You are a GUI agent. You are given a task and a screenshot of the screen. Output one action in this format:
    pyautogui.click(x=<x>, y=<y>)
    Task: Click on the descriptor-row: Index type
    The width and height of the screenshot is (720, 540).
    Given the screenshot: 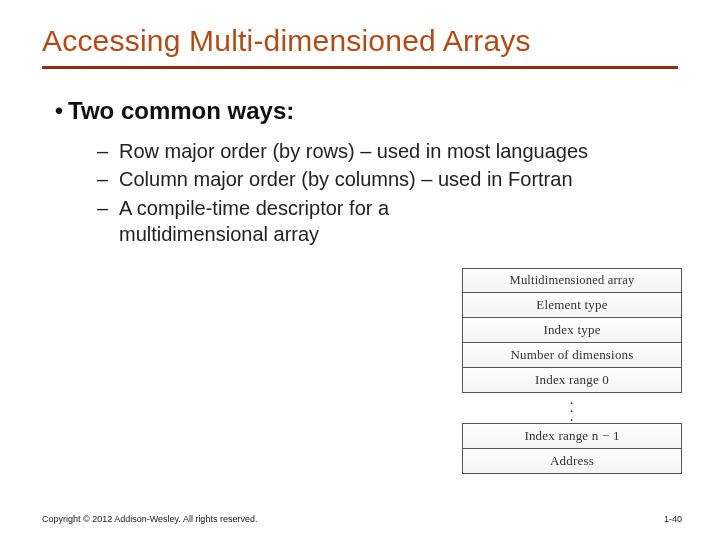 What is the action you would take?
    pyautogui.click(x=572, y=330)
    